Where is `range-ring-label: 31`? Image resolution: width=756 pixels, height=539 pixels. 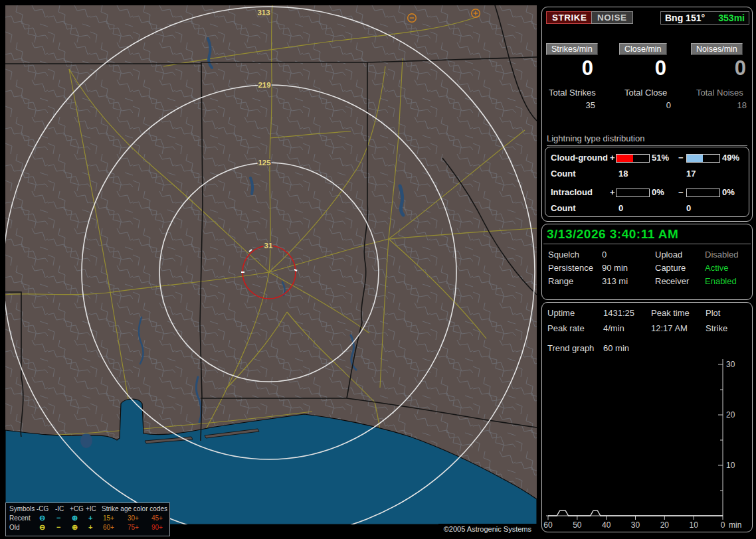 range-ring-label: 31 is located at coordinates (268, 246).